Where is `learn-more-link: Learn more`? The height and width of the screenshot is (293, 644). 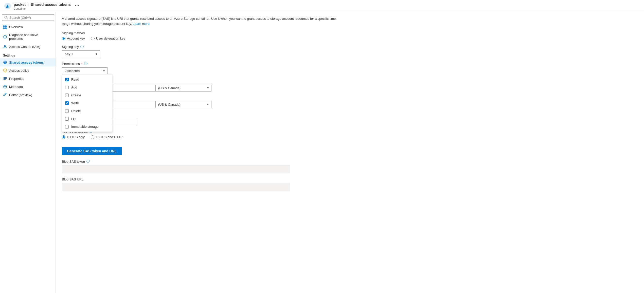 learn-more-link: Learn more is located at coordinates (141, 24).